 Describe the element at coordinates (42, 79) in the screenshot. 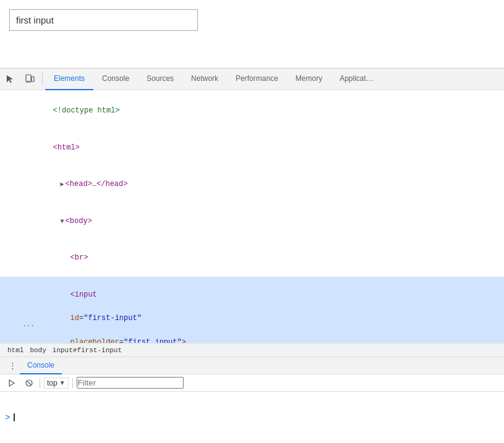

I see `toolbar-divider` at that location.